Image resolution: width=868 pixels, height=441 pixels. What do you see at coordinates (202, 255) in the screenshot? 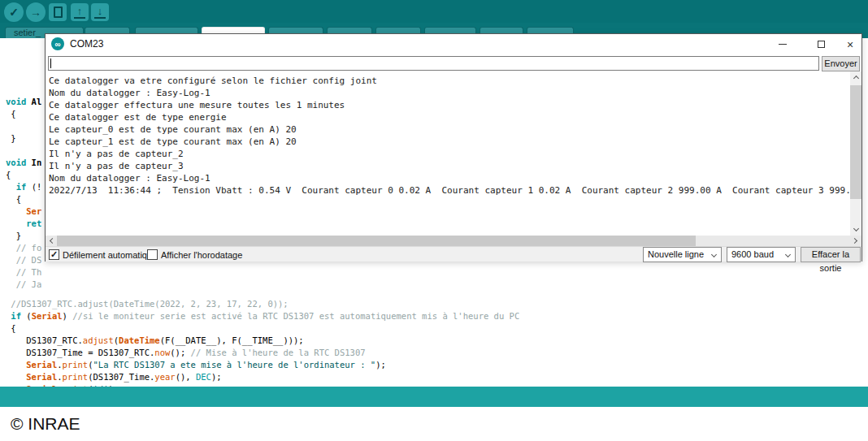
I see `timestamp-label: Afficher l'horodatage` at bounding box center [202, 255].